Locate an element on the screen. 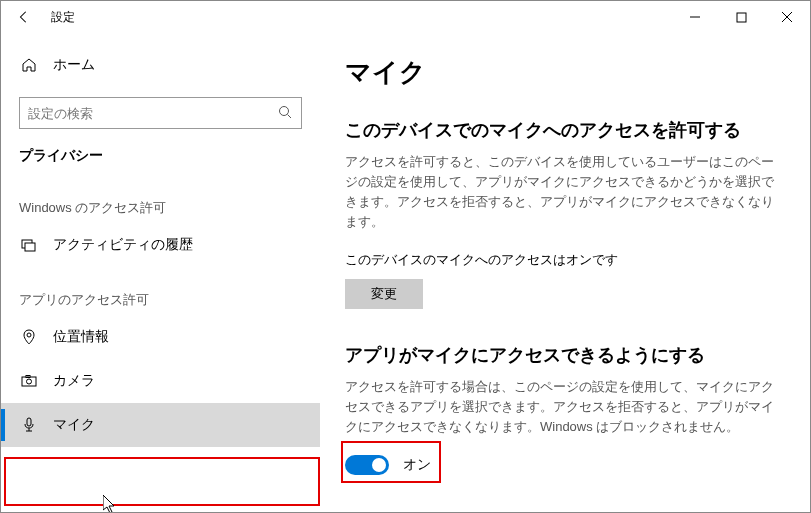  location-icon is located at coordinates (29, 337).